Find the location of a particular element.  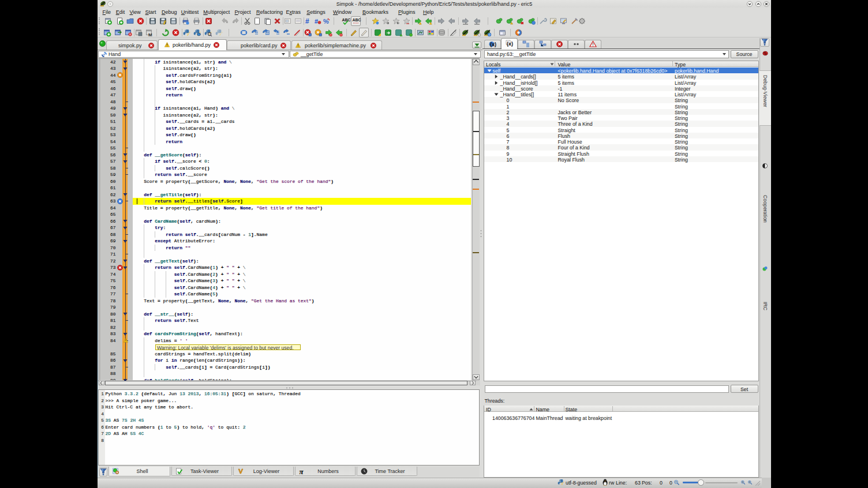

svg-text: M is located at coordinates (150, 35).